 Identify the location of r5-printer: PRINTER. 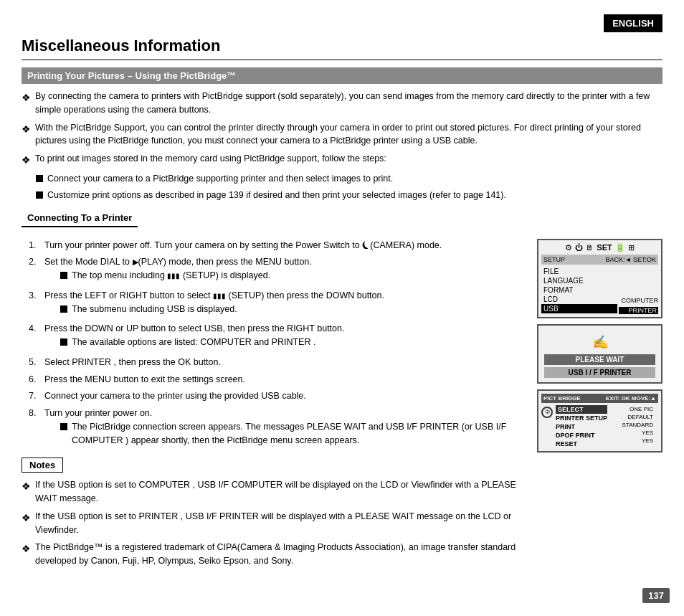
(638, 311).